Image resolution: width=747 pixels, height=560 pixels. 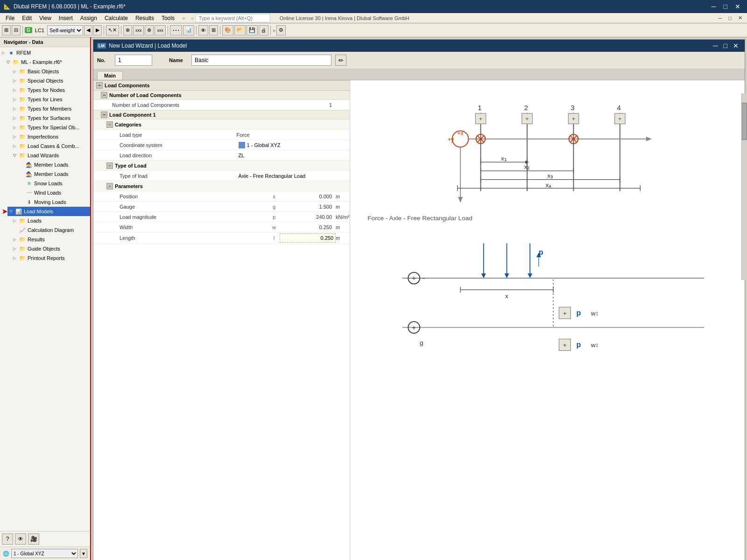 What do you see at coordinates (726, 46) in the screenshot?
I see `dialog-maximize-btn: □` at bounding box center [726, 46].